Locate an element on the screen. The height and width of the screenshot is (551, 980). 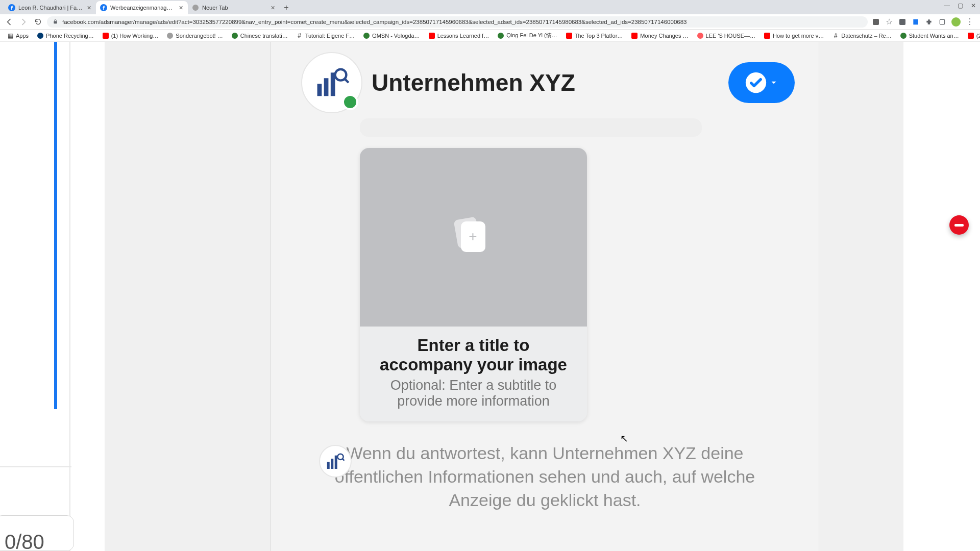
bookmark-label: (2) How To Add A… is located at coordinates (978, 36).